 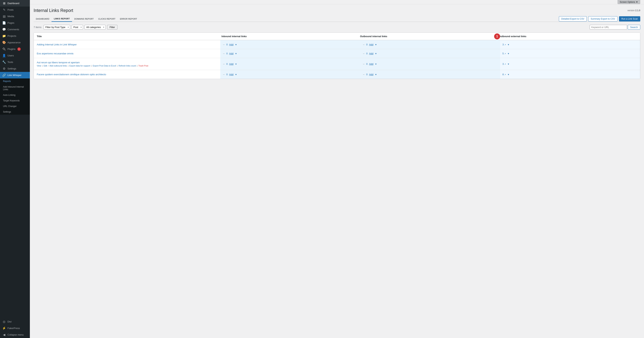 What do you see at coordinates (15, 112) in the screenshot?
I see `sidebar-item-lw-settings: Settings` at bounding box center [15, 112].